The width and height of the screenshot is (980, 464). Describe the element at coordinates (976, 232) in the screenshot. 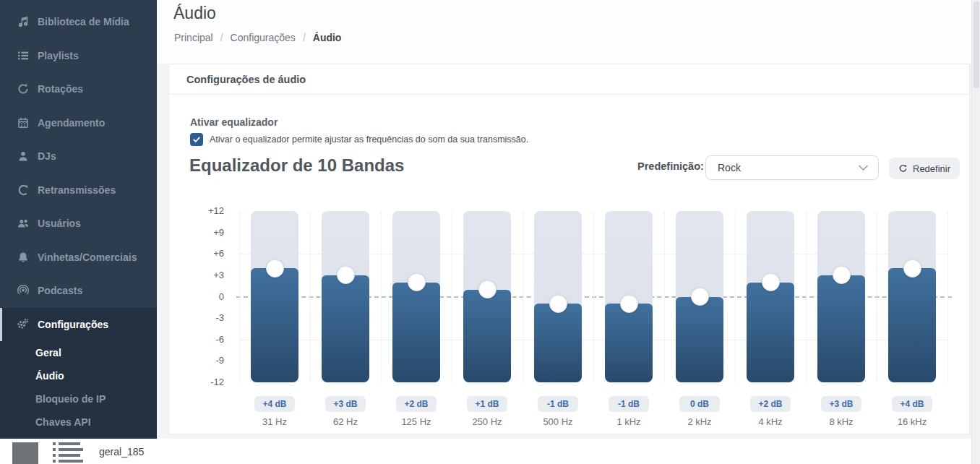

I see `vertical-scrollbar` at that location.